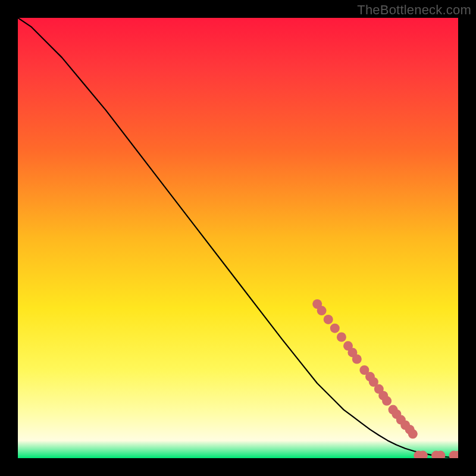  I want to click on watermark-text: TheBottleneck.com, so click(414, 10).